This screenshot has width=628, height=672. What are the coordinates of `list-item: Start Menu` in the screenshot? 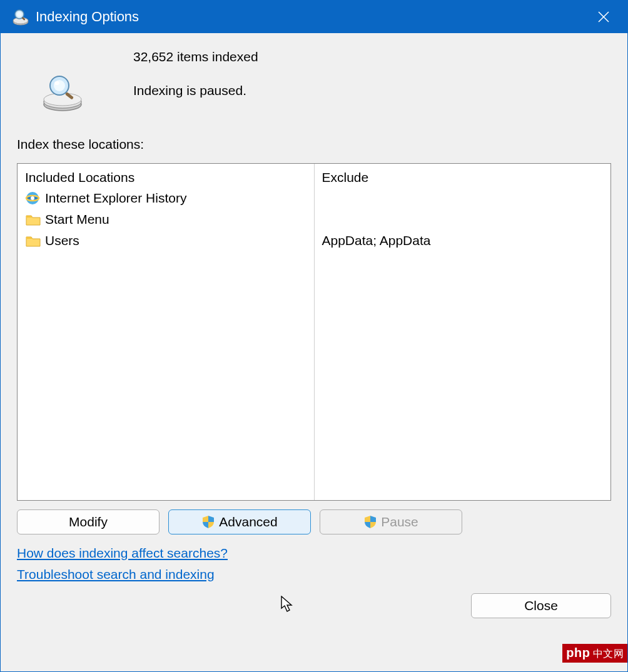 It's located at (166, 219).